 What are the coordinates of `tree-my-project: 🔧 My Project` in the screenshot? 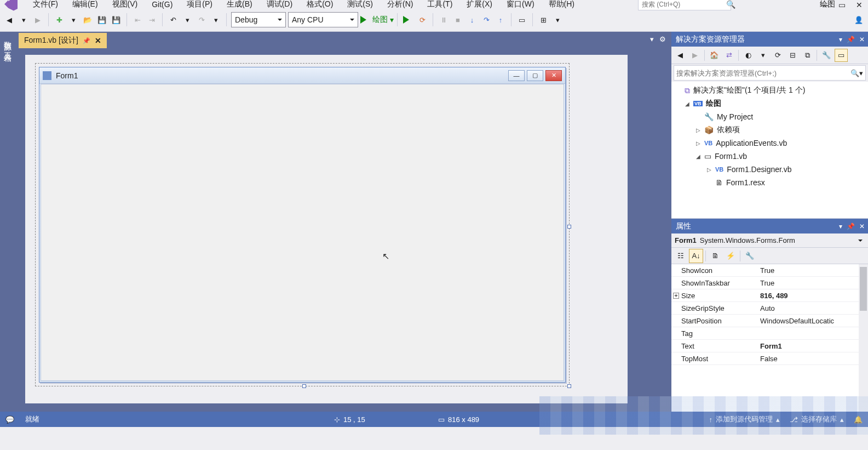 It's located at (770, 117).